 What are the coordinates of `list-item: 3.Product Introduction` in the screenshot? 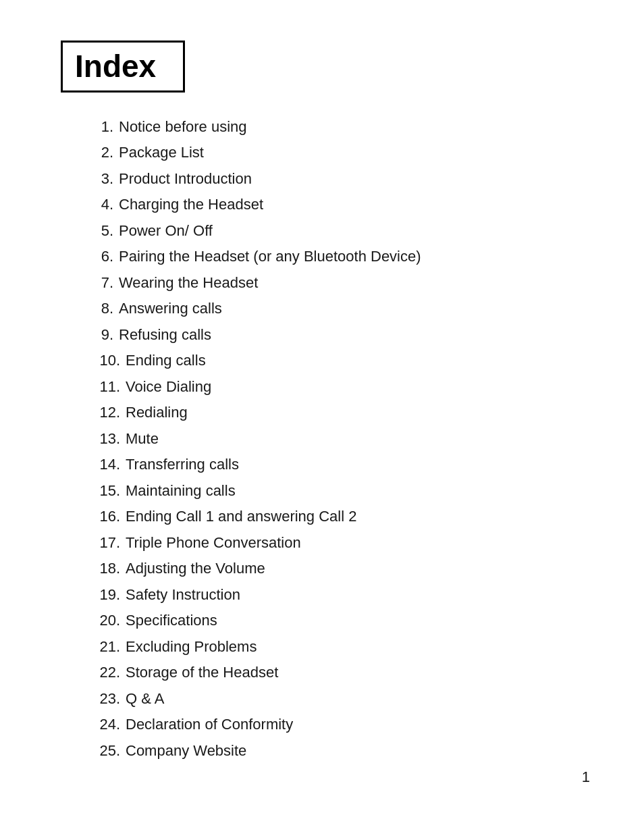 It's located at (342, 180).